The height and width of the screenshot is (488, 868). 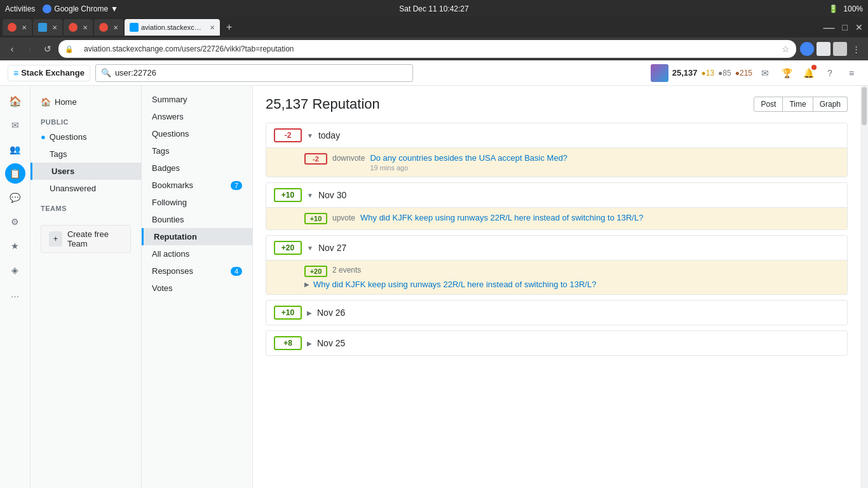 I want to click on help-btn: ?, so click(x=830, y=73).